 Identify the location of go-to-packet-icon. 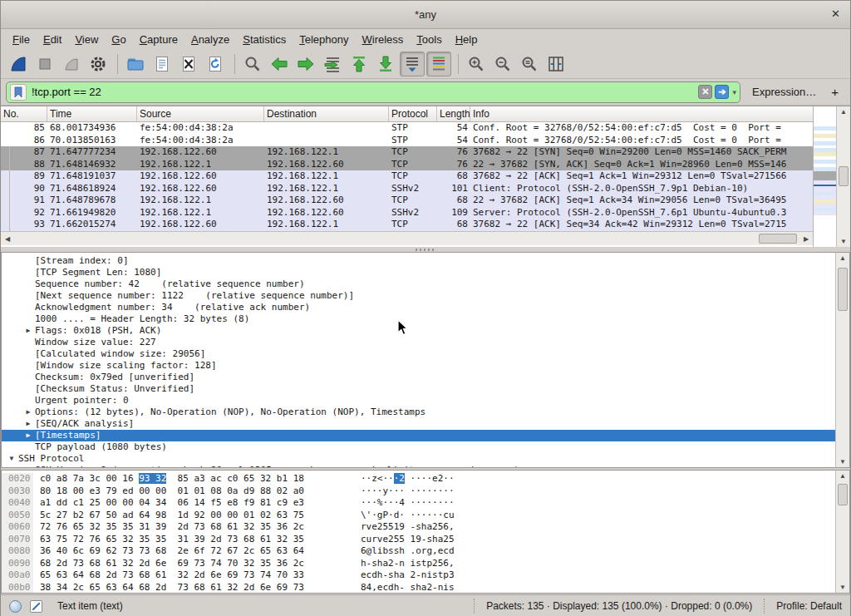
(332, 64).